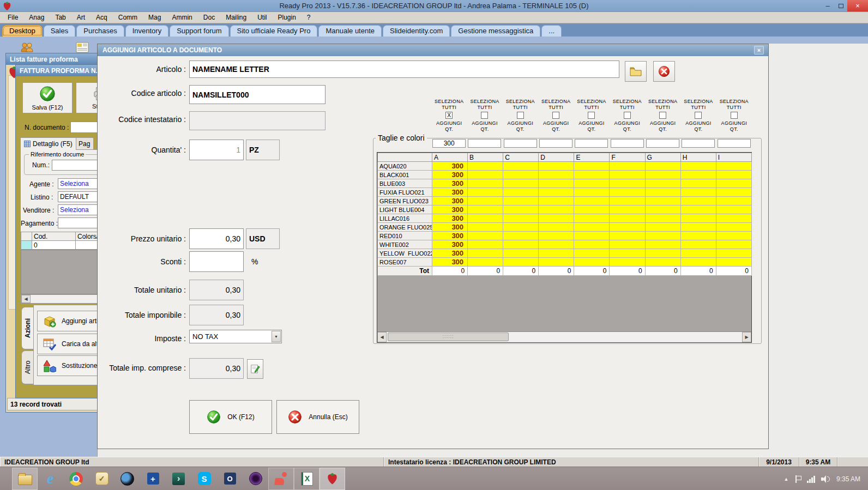 The width and height of the screenshot is (868, 490). What do you see at coordinates (786, 479) in the screenshot?
I see `tray-chevron-up-icon: ▲` at bounding box center [786, 479].